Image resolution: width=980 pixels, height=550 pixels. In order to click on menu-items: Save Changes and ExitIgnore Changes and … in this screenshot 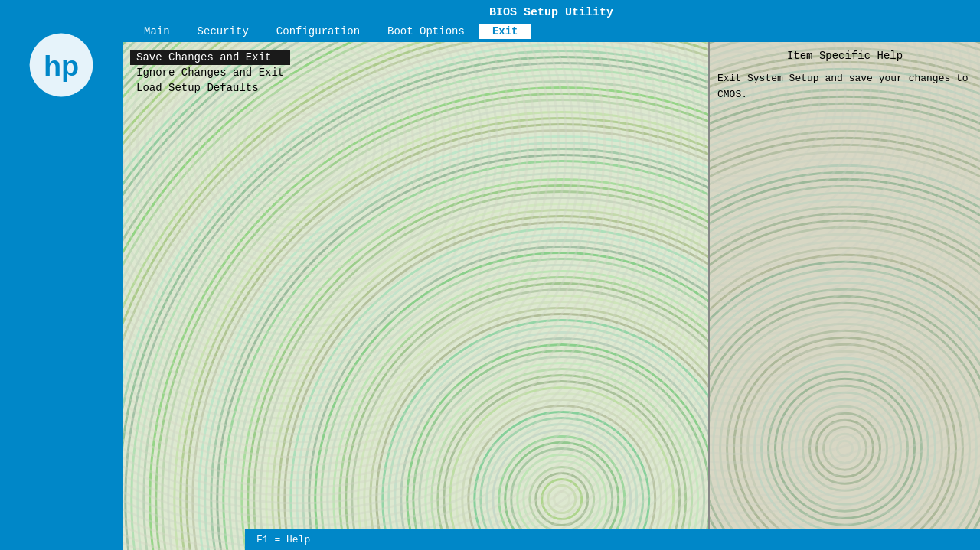, I will do `click(210, 73)`.